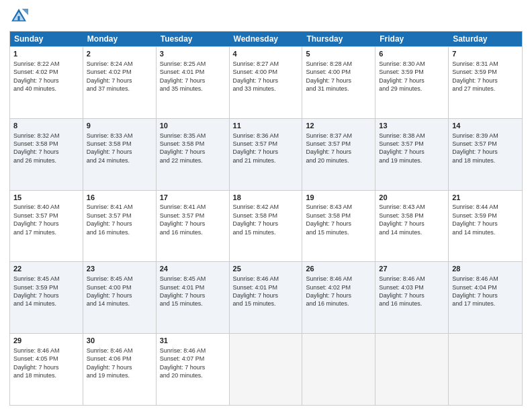  What do you see at coordinates (193, 269) in the screenshot?
I see `day-number: 24` at bounding box center [193, 269].